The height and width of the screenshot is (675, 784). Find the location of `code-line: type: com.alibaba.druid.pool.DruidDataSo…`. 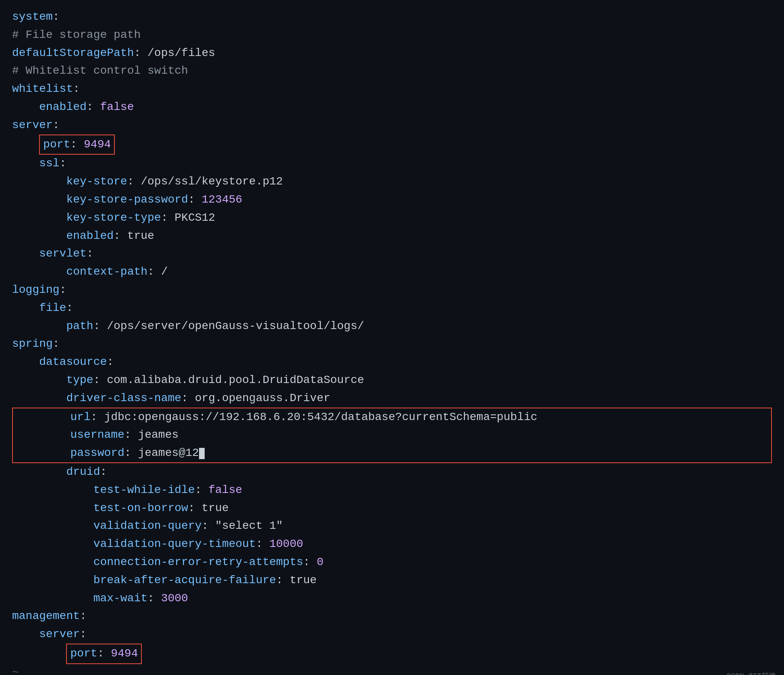

code-line: type: com.alibaba.druid.pool.DruidDataSo… is located at coordinates (392, 380).